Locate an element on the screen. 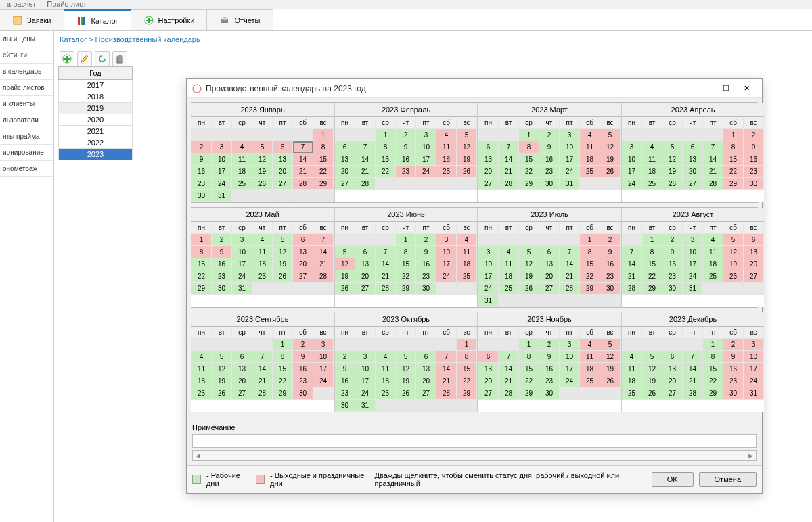 This screenshot has width=812, height=522. year-row: 2022 is located at coordinates (95, 143).